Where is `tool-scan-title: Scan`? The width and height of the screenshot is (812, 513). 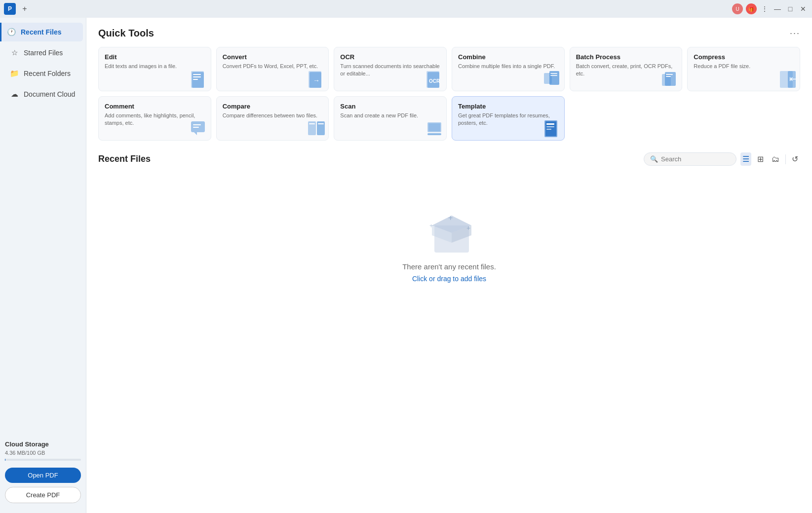 tool-scan-title: Scan is located at coordinates (390, 107).